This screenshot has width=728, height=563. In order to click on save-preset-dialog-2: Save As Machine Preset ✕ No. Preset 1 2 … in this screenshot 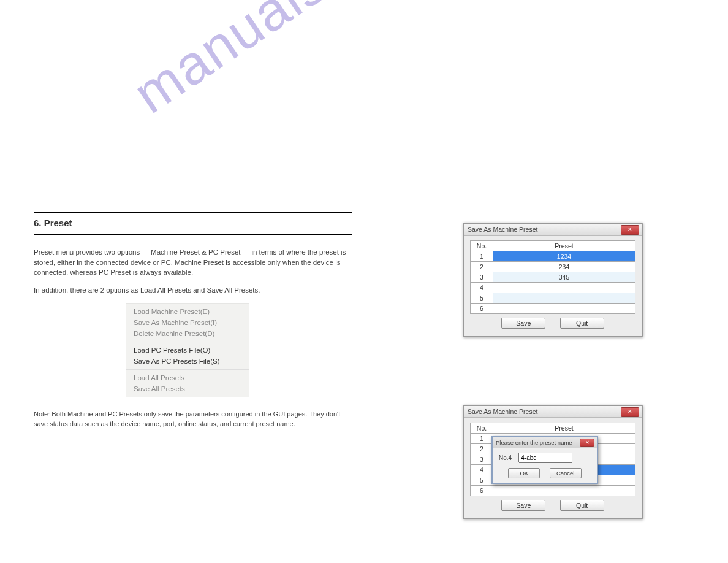, I will do `click(553, 462)`.